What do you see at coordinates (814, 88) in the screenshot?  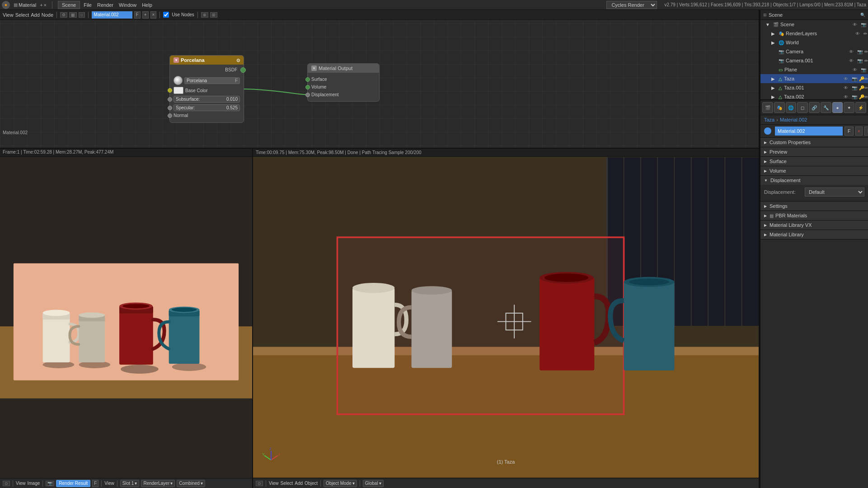 I see `outliner-item-taza001: ▶ △ Taza.001 👁 📷 🔑 ✏` at bounding box center [814, 88].